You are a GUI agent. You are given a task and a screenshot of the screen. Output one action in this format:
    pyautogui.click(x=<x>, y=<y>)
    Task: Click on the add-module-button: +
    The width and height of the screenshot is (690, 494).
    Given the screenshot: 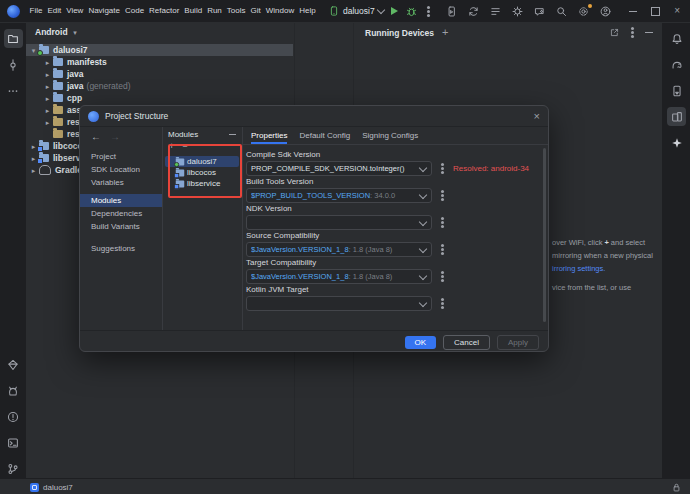 What is the action you would take?
    pyautogui.click(x=172, y=146)
    